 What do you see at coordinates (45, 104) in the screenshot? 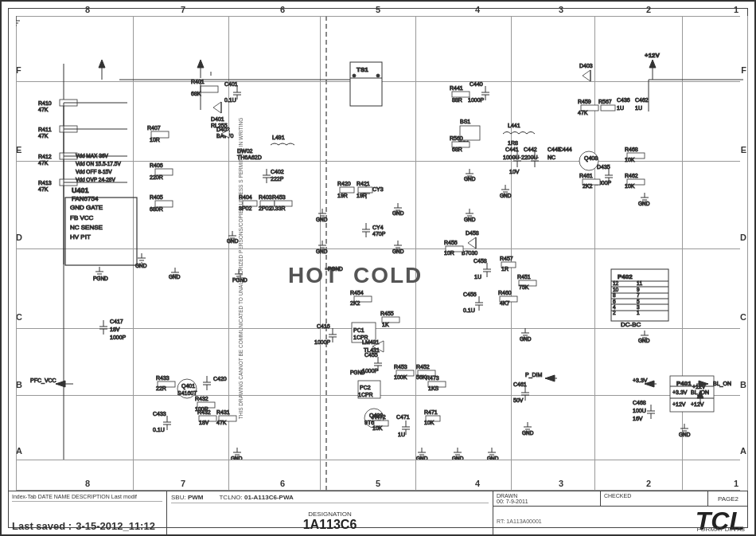
I see `svg-text: R410` at bounding box center [45, 104].